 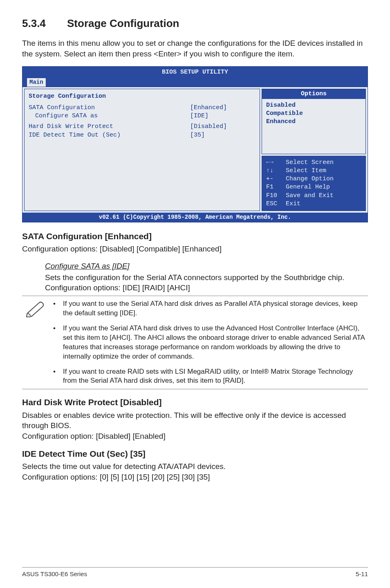 I want to click on note-box: • If you want to use the Serial ATA hard…, so click(x=195, y=343).